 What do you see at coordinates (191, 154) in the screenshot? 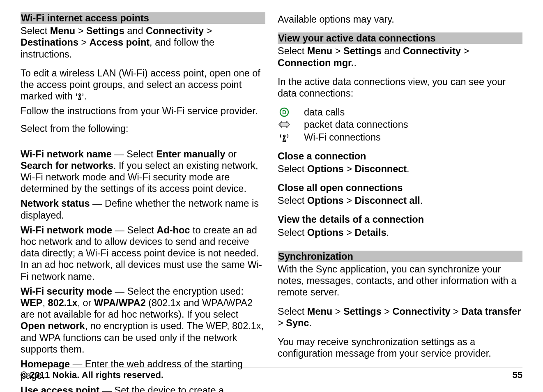
I see `enter-manually-label: Enter manually` at bounding box center [191, 154].